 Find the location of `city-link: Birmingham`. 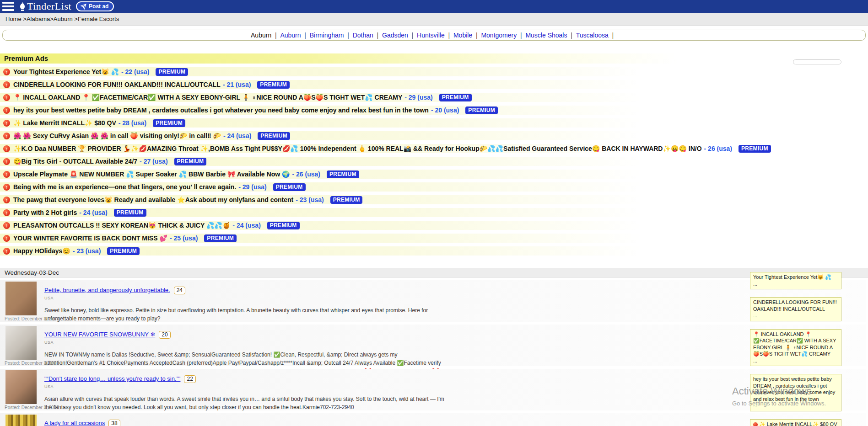

city-link: Birmingham is located at coordinates (331, 35).